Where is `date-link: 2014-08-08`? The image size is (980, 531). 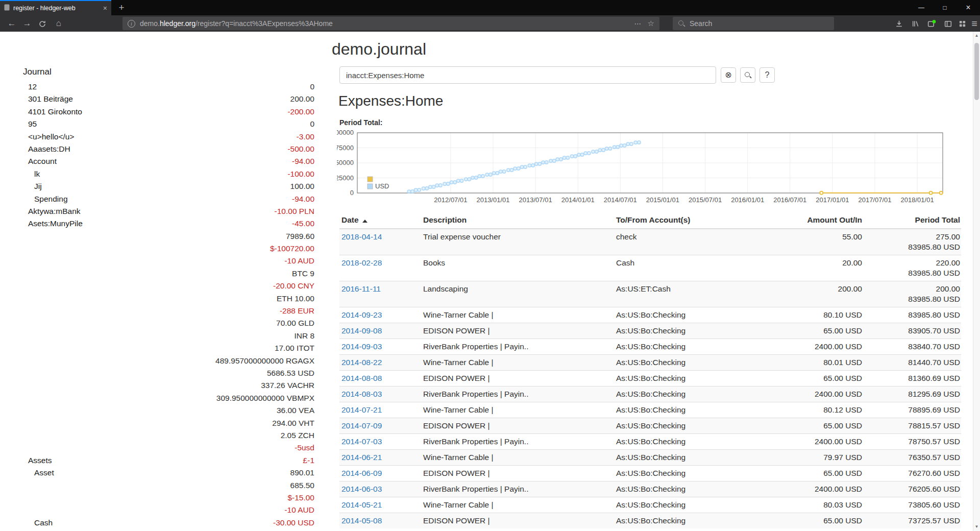
date-link: 2014-08-08 is located at coordinates (361, 378).